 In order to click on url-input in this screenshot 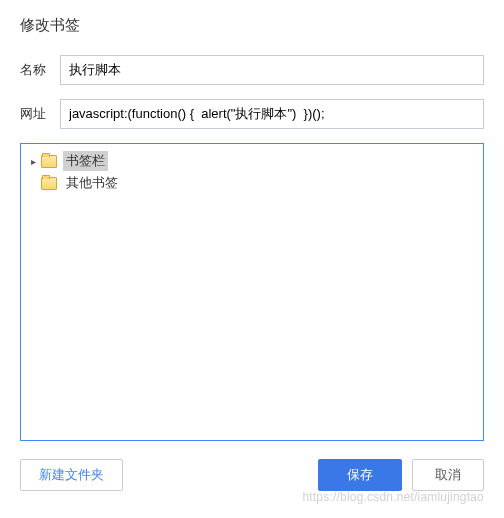, I will do `click(272, 114)`.